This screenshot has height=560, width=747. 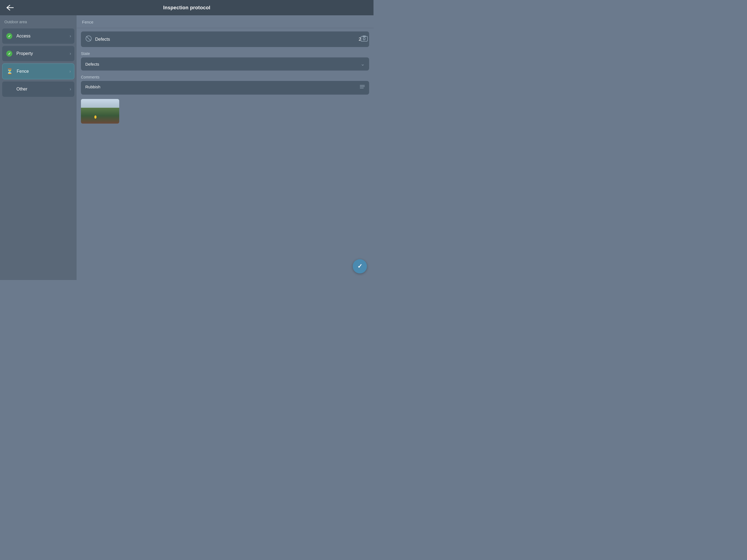 What do you see at coordinates (43, 89) in the screenshot?
I see `sidebar-item-label-other: Other` at bounding box center [43, 89].